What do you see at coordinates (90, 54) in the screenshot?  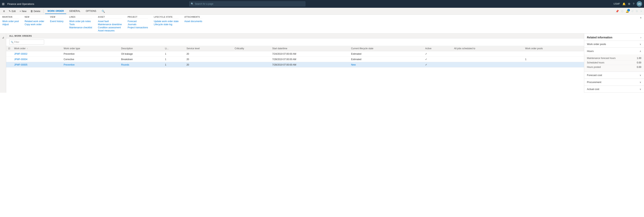 I see `row1-type: Preventive` at bounding box center [90, 54].